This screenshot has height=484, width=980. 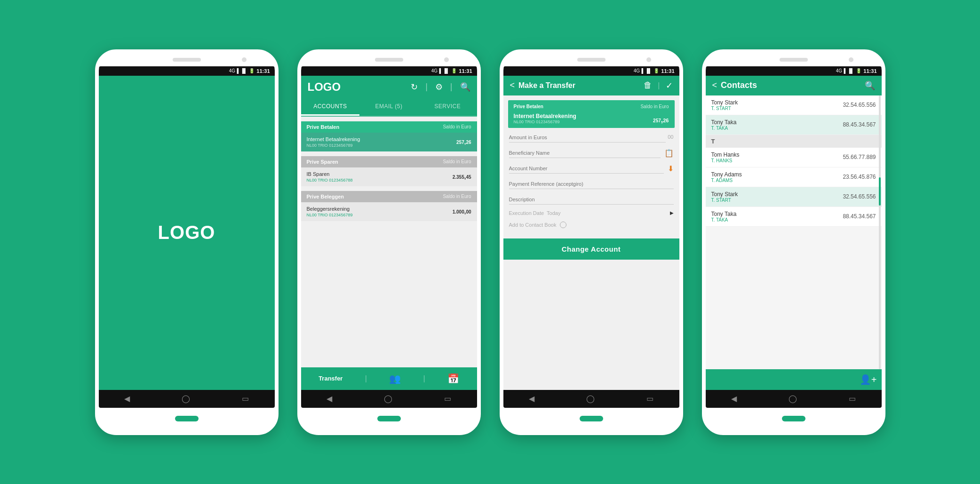 I want to click on phone-accounts: 4G▐ ▐▌ 🔋 11:31 LOGO ↻ | ⚙ | 🔍 Accounts E…, so click(x=389, y=242).